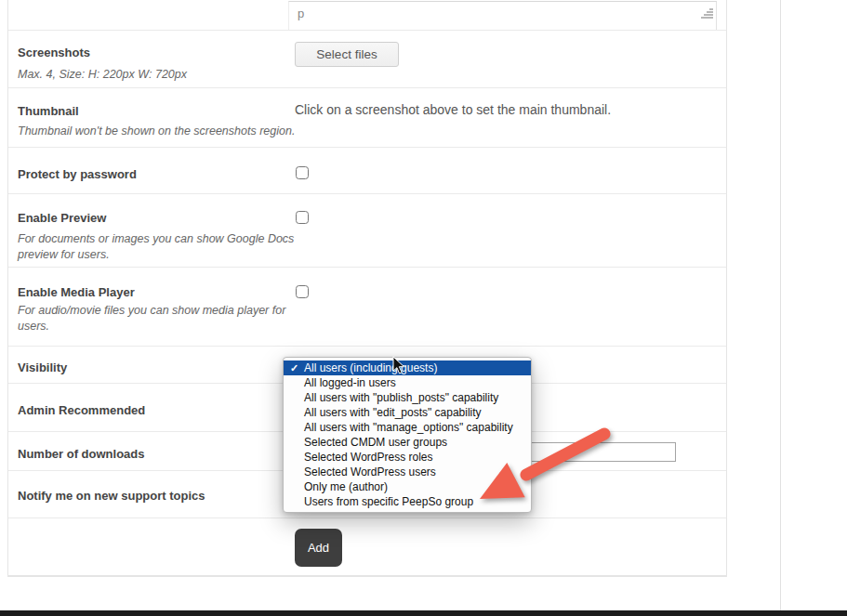 The image size is (847, 616). I want to click on visibility-dropdown-menu: ✓ All users (including guests) All logge…, so click(407, 435).